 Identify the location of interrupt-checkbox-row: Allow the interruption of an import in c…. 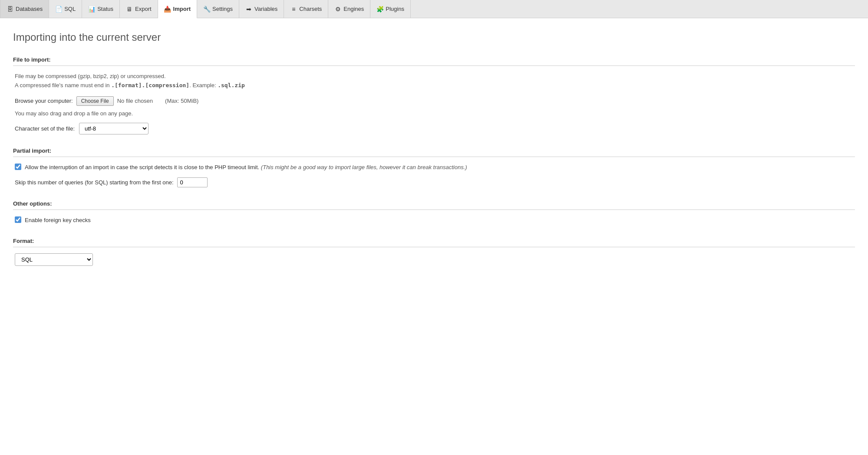
(434, 167).